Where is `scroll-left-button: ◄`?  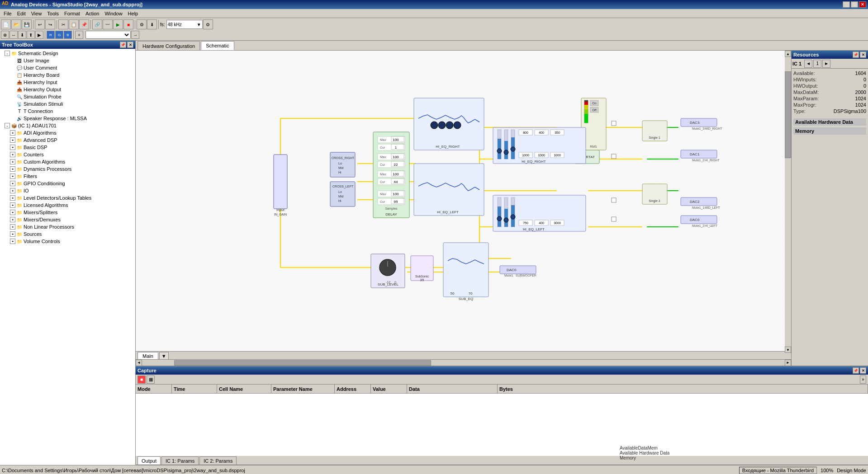 scroll-left-button: ◄ is located at coordinates (139, 363).